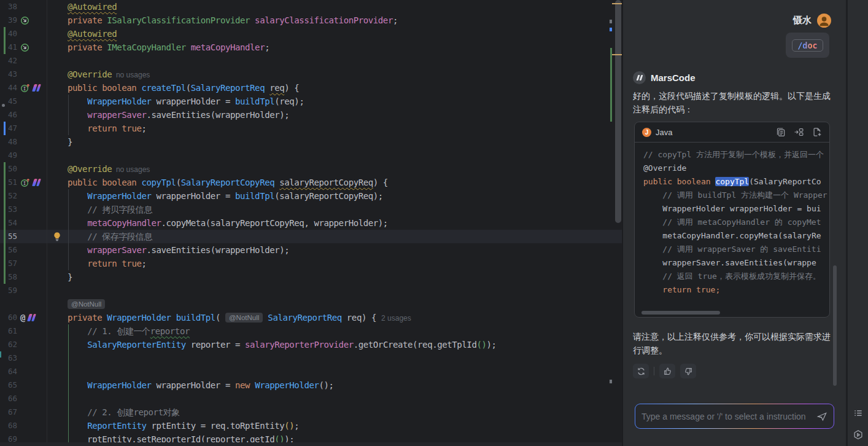 The image size is (868, 446). What do you see at coordinates (163, 88) in the screenshot?
I see `code-token: createTpl` at bounding box center [163, 88].